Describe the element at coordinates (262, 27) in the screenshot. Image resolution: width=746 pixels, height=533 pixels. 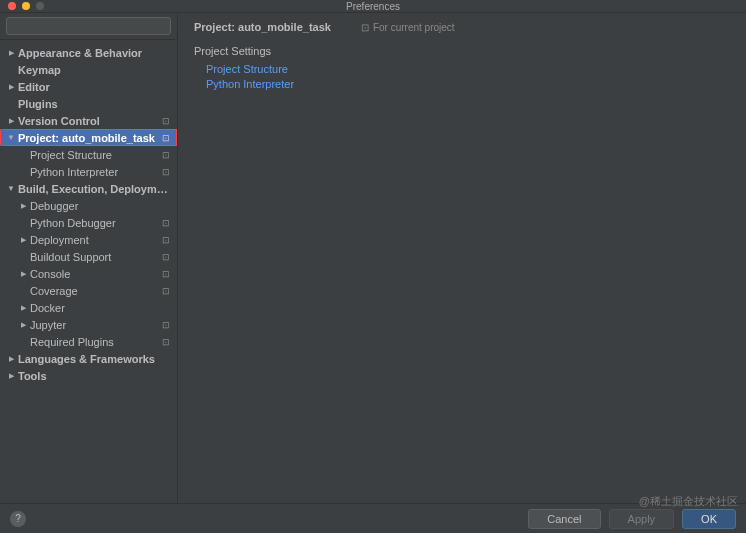
I see `page-title: Project: auto_mobile_task` at that location.